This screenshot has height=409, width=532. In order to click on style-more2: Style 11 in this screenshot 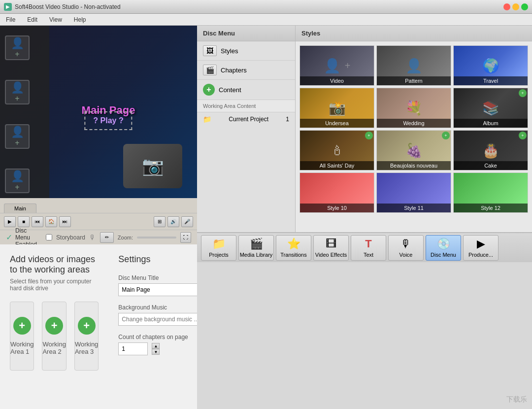, I will do `click(414, 193)`.